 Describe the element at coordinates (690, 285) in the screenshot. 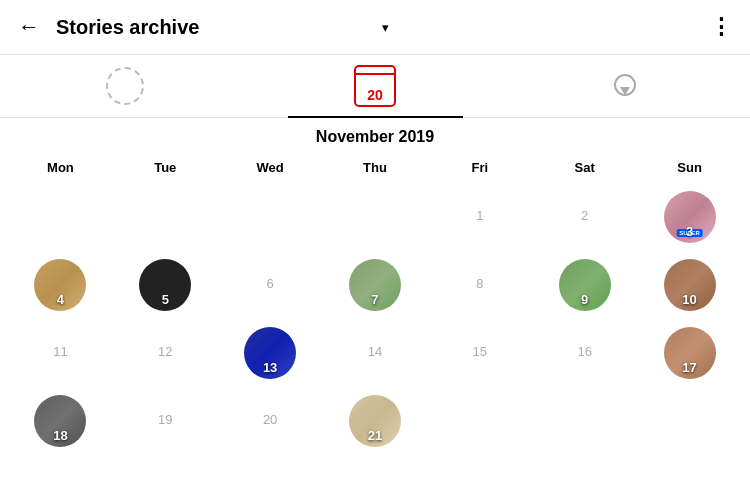

I see `story-circle-10: 10` at that location.